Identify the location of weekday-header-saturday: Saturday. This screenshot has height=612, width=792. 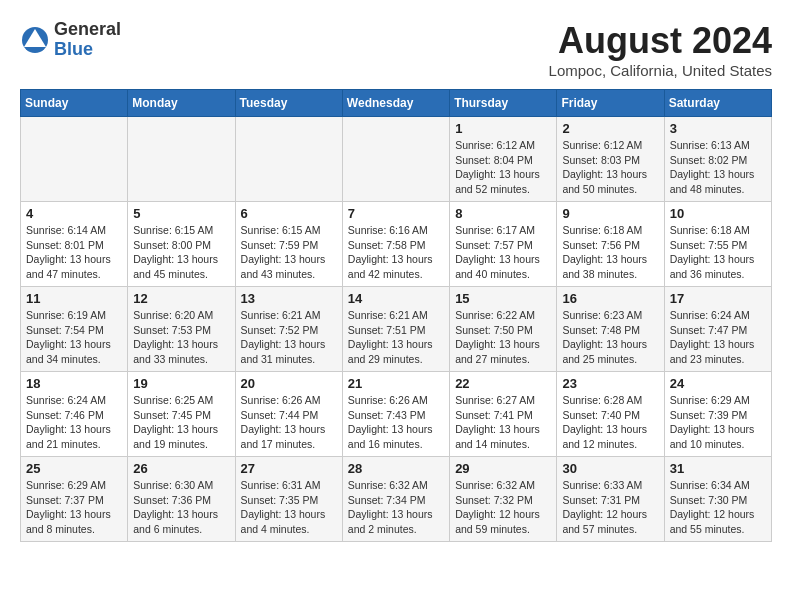
(718, 104).